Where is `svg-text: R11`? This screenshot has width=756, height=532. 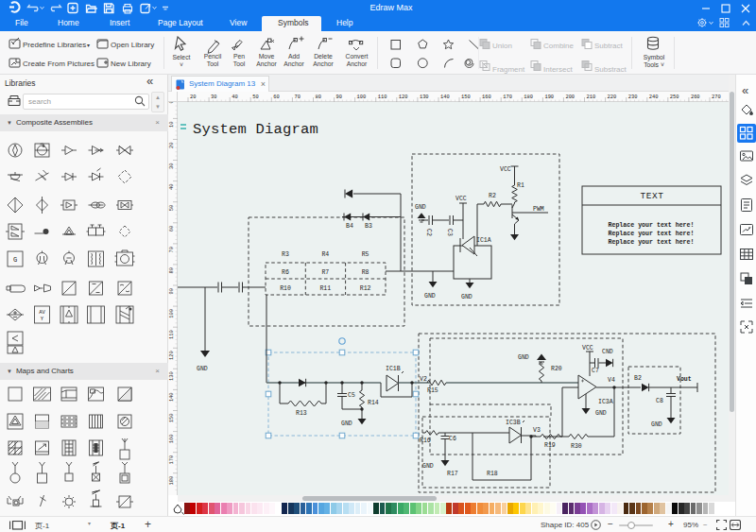
svg-text: R11 is located at coordinates (325, 289).